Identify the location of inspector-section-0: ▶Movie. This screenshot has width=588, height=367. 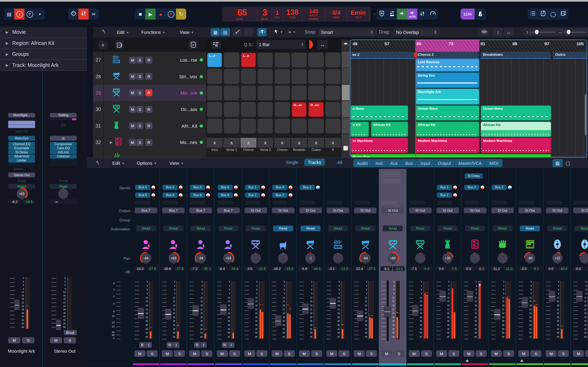
(43, 33).